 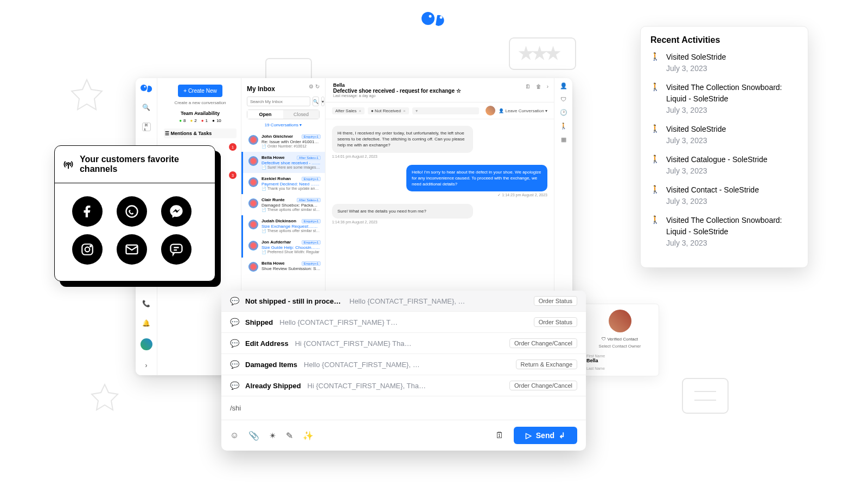 What do you see at coordinates (404, 322) in the screenshot?
I see `quick-reply-row: 💬 Shipped Hello {CONTACT_FIRST_NAME} Th……` at bounding box center [404, 322].